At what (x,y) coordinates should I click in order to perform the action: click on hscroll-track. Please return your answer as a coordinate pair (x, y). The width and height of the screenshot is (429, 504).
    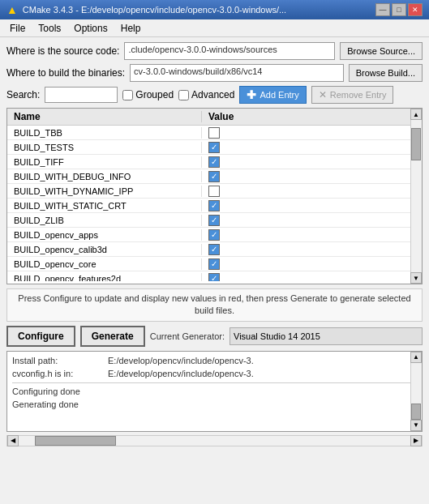
    Looking at the image, I should click on (214, 441).